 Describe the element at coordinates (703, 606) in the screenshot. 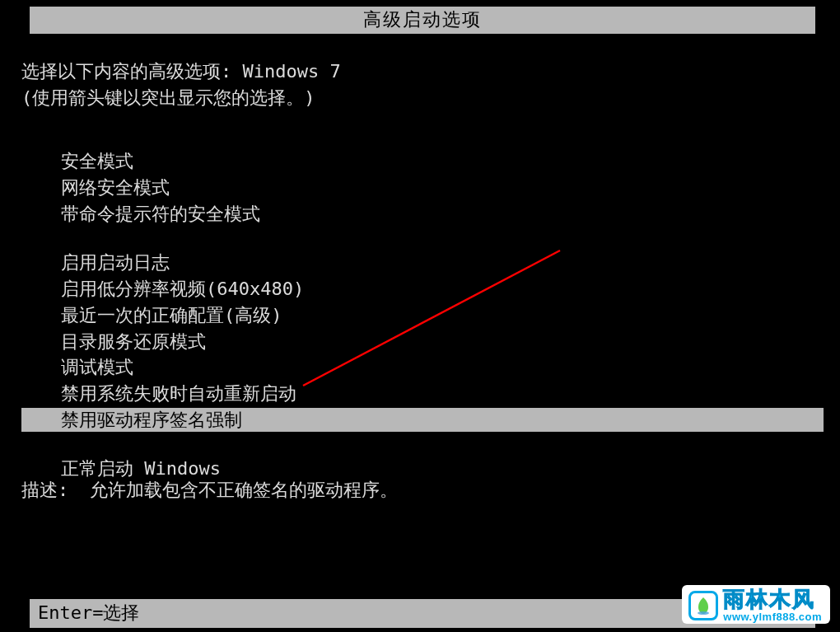

I see `watermark-icon` at that location.